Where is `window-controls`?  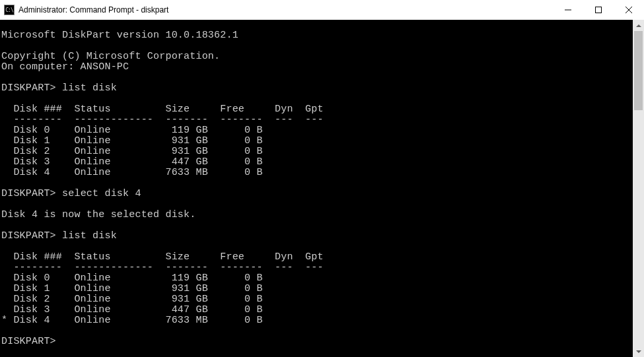
window-controls is located at coordinates (598, 10).